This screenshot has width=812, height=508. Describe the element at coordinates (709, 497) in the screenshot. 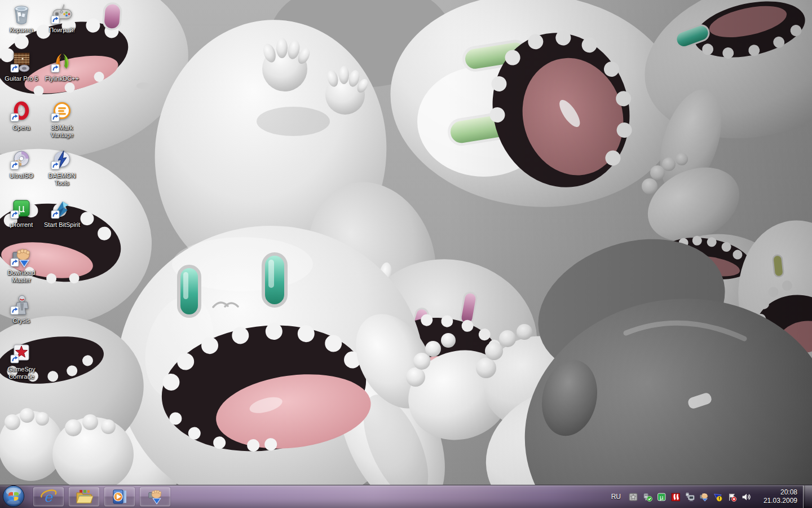

I see `system-tray: RU µ` at that location.